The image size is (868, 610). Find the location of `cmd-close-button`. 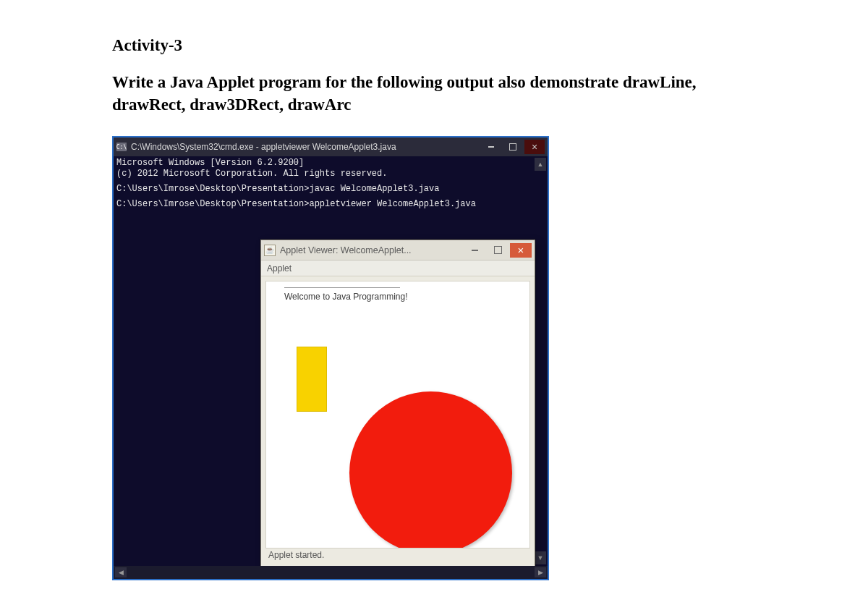

cmd-close-button is located at coordinates (535, 147).